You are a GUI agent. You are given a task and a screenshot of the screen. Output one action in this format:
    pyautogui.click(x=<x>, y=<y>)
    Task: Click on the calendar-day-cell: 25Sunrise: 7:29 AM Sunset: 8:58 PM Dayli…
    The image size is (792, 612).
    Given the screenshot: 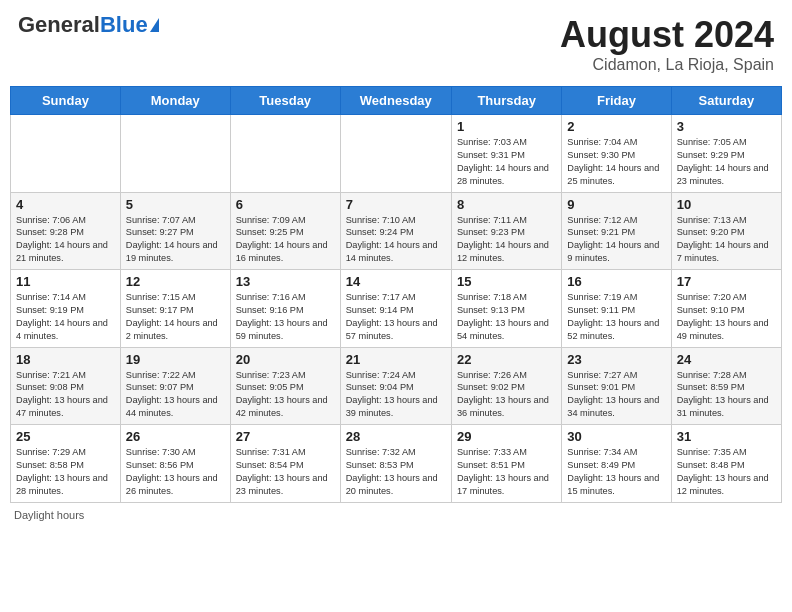 What is the action you would take?
    pyautogui.click(x=66, y=464)
    